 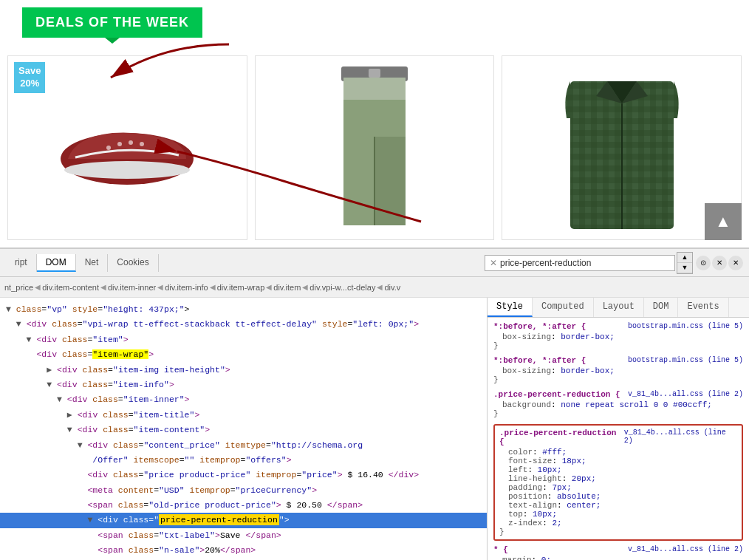 What do you see at coordinates (527, 496) in the screenshot?
I see `css-prop: position` at bounding box center [527, 496].